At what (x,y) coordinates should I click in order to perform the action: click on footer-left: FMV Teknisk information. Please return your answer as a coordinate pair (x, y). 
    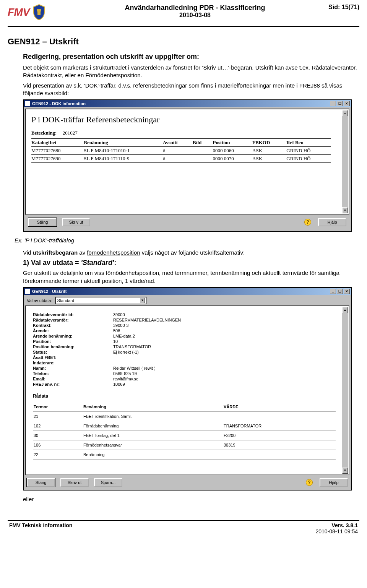
    Looking at the image, I should click on (41, 528).